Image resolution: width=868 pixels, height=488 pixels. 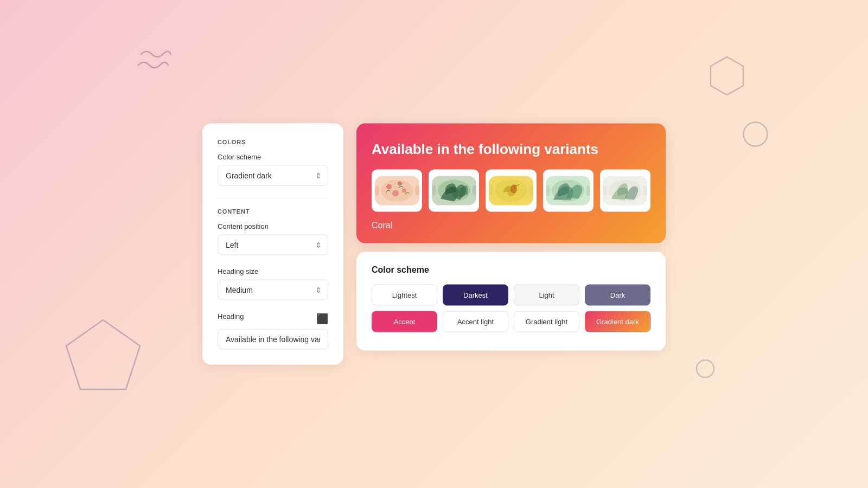 What do you see at coordinates (511, 301) in the screenshot?
I see `color-scheme-panel: Color scheme Lightest Darkest Light Dark…` at bounding box center [511, 301].